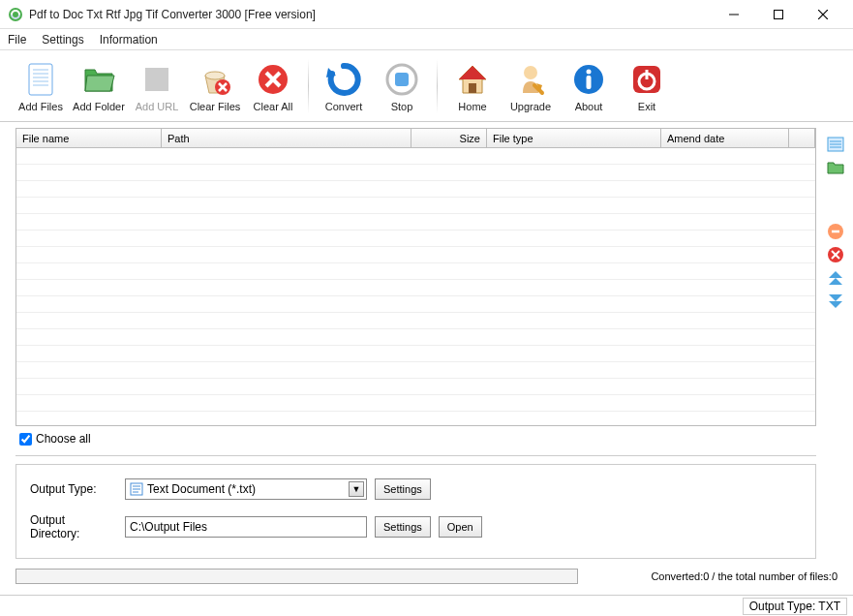 This screenshot has height=616, width=853. Describe the element at coordinates (802, 138) in the screenshot. I see `col-extra` at that location.